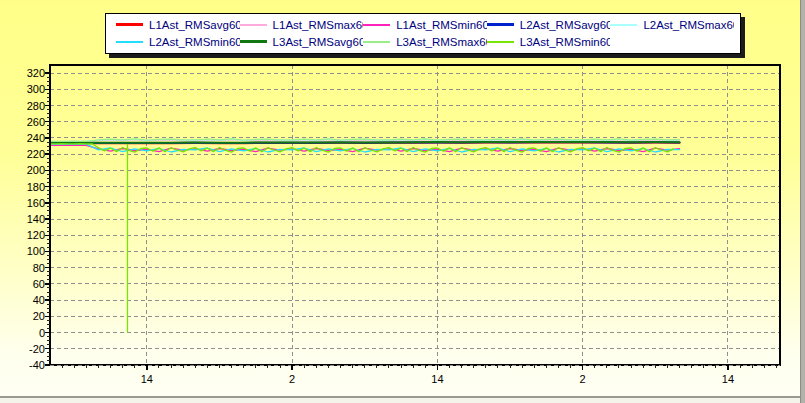 This screenshot has height=403, width=805. I want to click on y-tick-label: 100, so click(24, 251).